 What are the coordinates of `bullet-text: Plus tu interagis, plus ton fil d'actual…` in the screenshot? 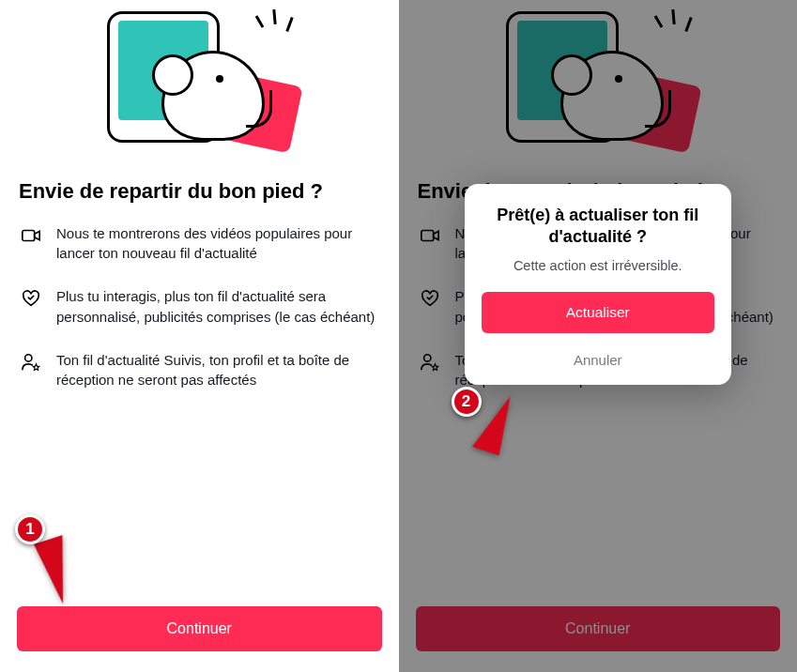 It's located at (218, 307).